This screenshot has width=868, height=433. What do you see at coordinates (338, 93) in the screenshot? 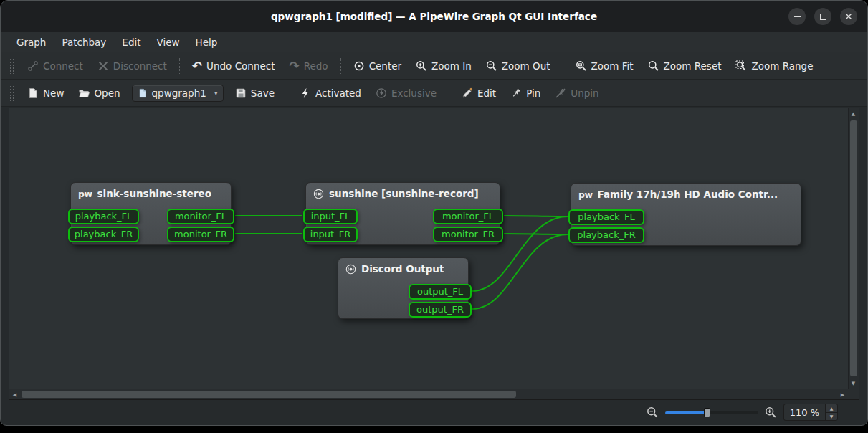
I see `activated-label: Activated` at bounding box center [338, 93].